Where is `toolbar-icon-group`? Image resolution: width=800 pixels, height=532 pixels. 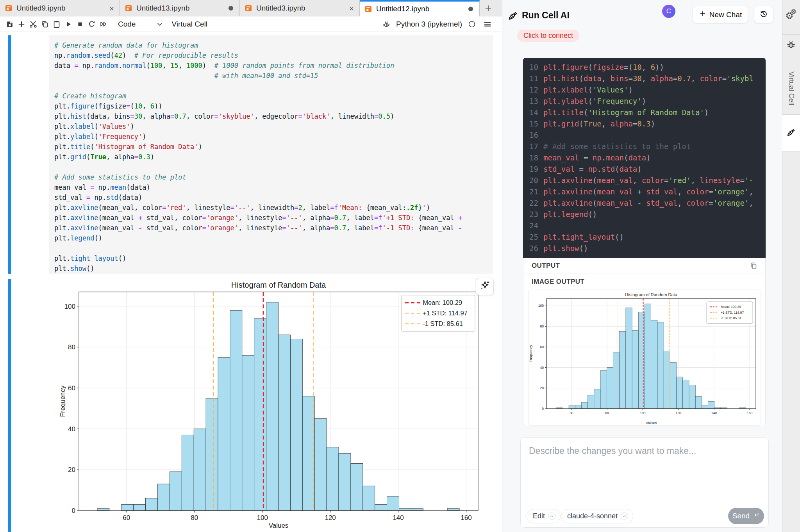 toolbar-icon-group is located at coordinates (57, 24).